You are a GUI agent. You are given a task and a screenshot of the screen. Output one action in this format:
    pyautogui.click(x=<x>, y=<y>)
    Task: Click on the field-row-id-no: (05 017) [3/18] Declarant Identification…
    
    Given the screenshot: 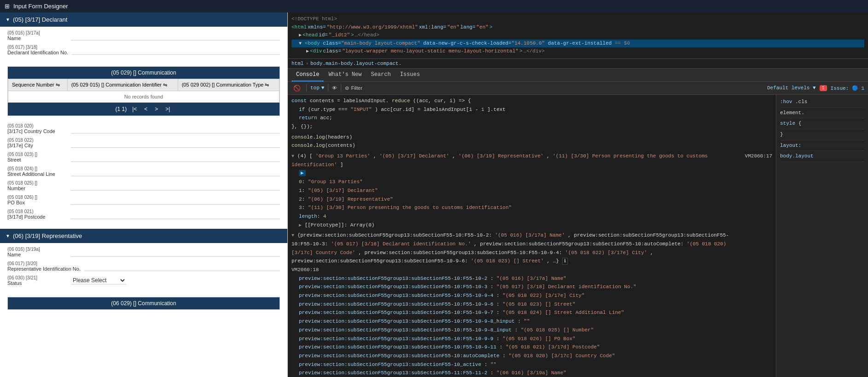 What is the action you would take?
    pyautogui.click(x=144, y=50)
    